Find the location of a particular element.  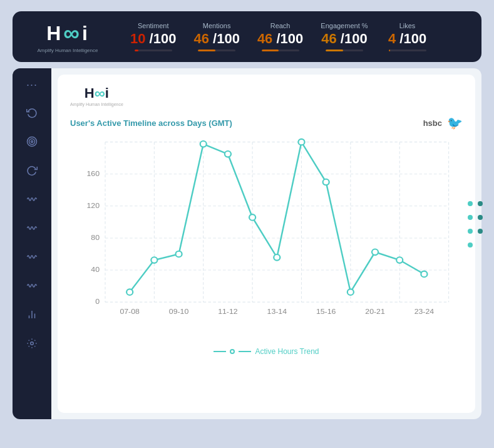

logo-tagline: Amplify Human Intelligence is located at coordinates (68, 50).